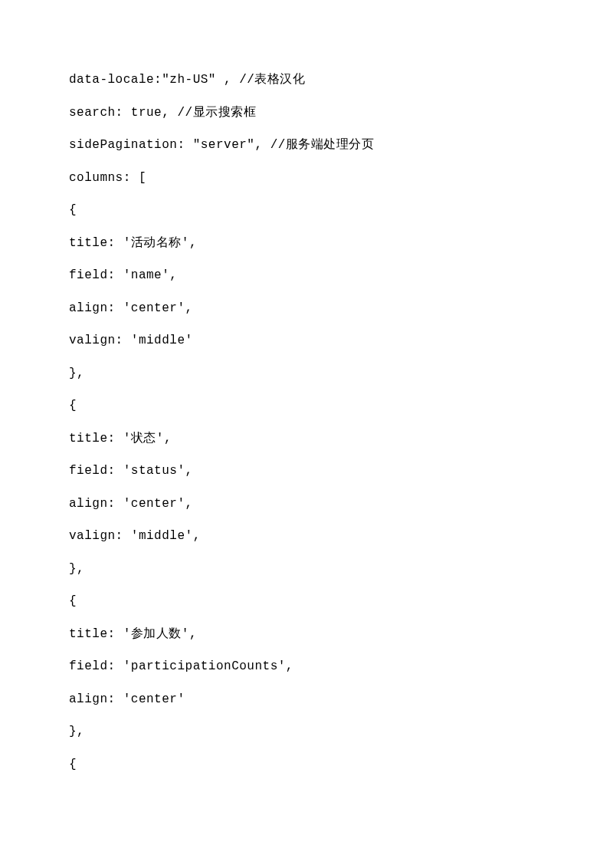 This screenshot has width=613, height=868. What do you see at coordinates (306, 471) in the screenshot?
I see `code-line: field: 'status',` at bounding box center [306, 471].